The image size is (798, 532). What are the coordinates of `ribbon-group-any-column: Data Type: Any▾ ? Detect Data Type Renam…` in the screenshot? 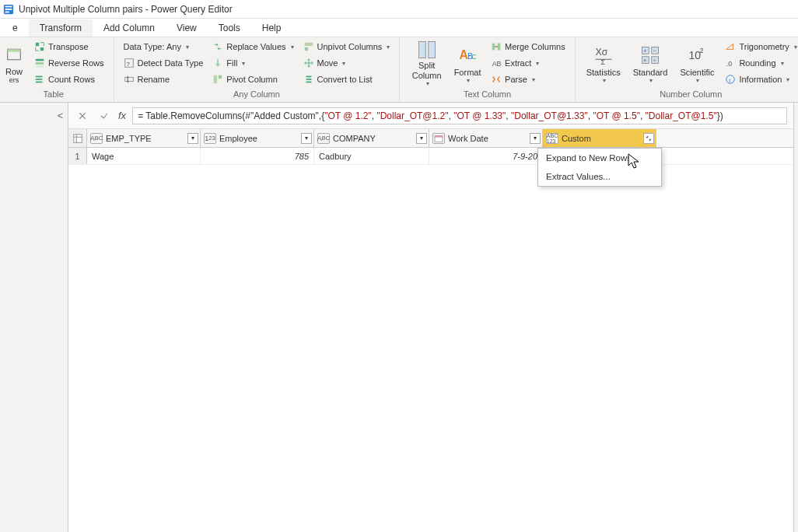 It's located at (257, 70).